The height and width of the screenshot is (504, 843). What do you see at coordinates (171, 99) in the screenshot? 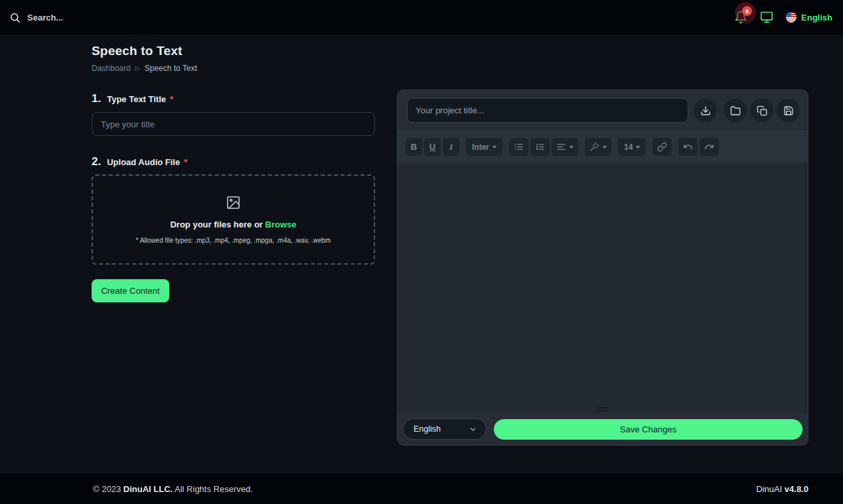
I see `step1-required-mark: *` at bounding box center [171, 99].